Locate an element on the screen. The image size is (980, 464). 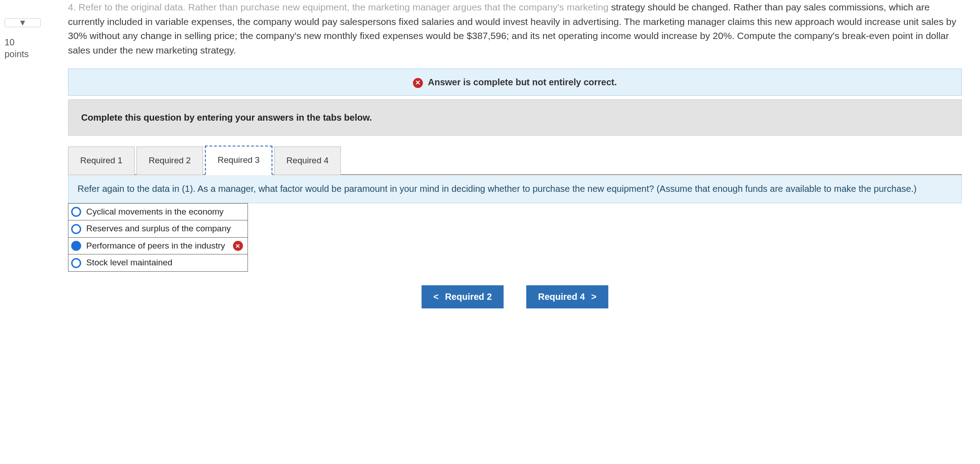
option-row: Stock level maintained is located at coordinates (158, 263).